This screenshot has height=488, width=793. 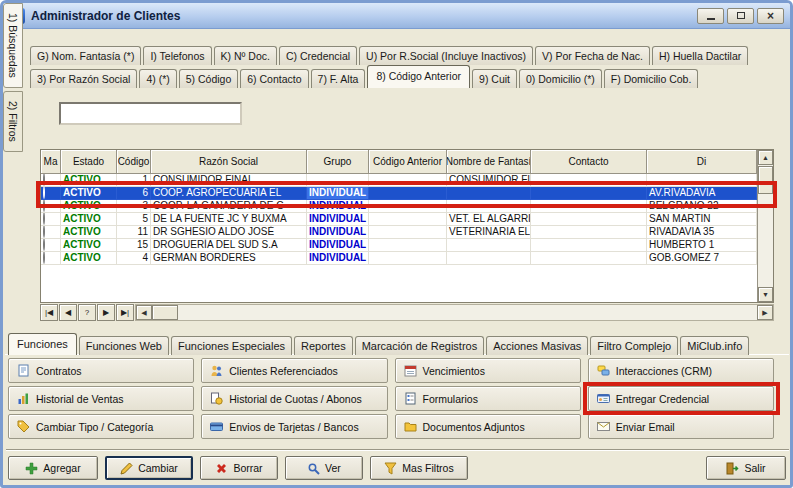 What do you see at coordinates (229, 162) in the screenshot?
I see `col-header-razon-social: Razón Social` at bounding box center [229, 162].